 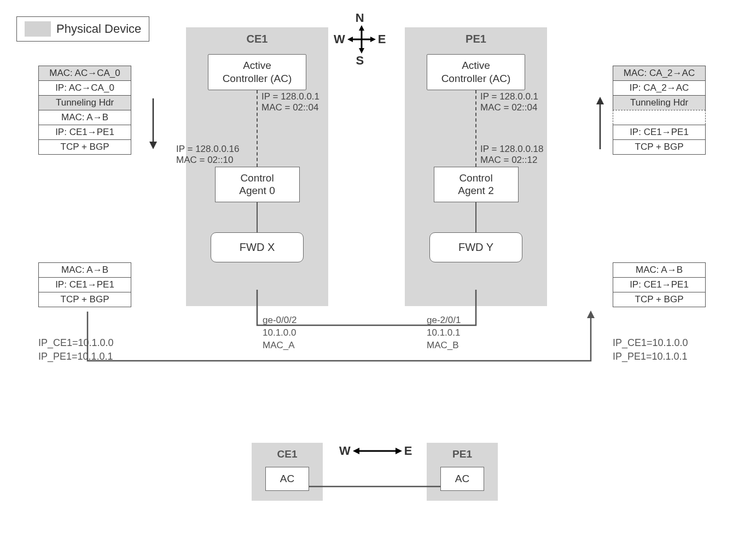 I want to click on pe1-iface-ip: 10.1.0.1, so click(x=444, y=333).